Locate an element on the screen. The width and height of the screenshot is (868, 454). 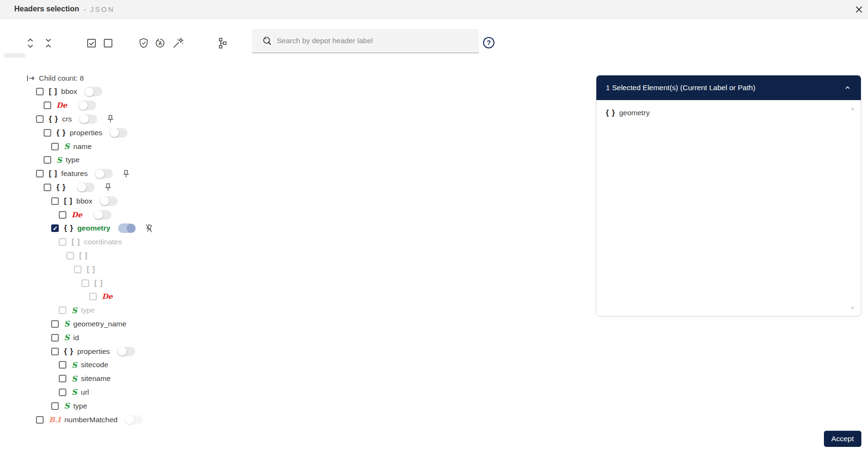
scrollbar-thumb is located at coordinates (15, 56).